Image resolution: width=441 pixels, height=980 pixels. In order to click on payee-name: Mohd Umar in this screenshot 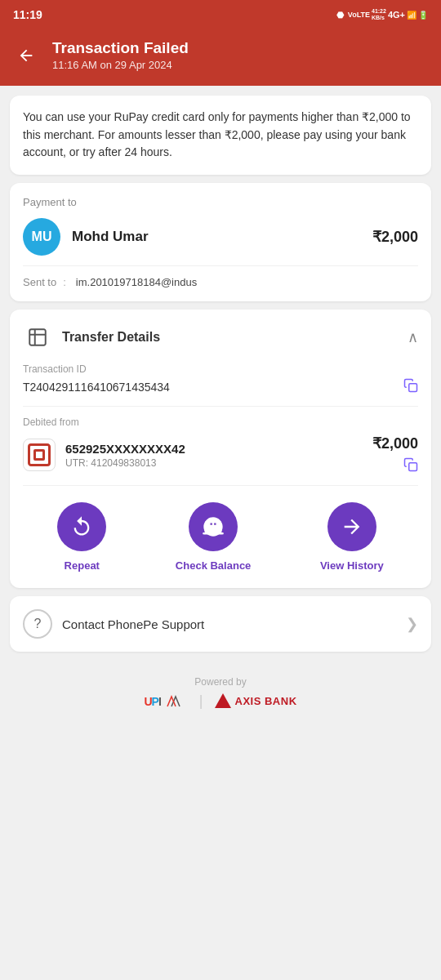, I will do `click(216, 237)`.